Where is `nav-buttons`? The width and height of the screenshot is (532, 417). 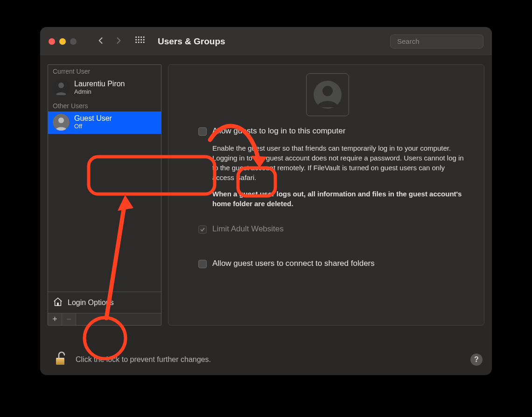
nav-buttons is located at coordinates (110, 42).